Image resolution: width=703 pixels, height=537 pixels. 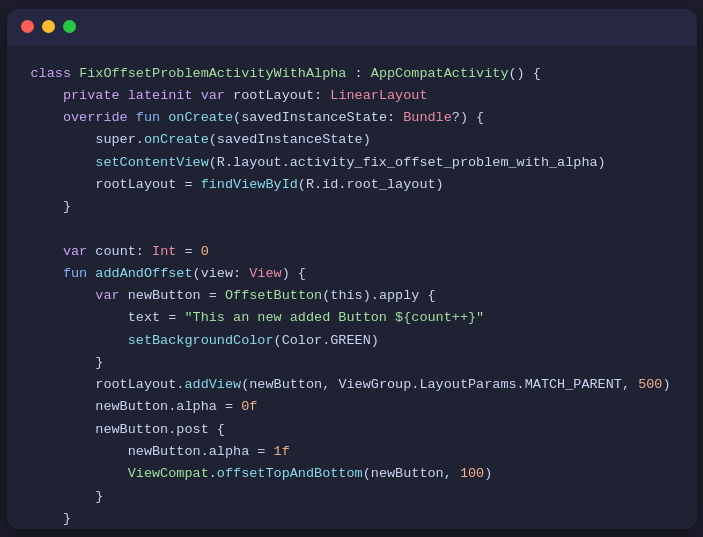 I want to click on code-line-2: private lateinit var rootLayout: LinearL…, so click(x=352, y=96).